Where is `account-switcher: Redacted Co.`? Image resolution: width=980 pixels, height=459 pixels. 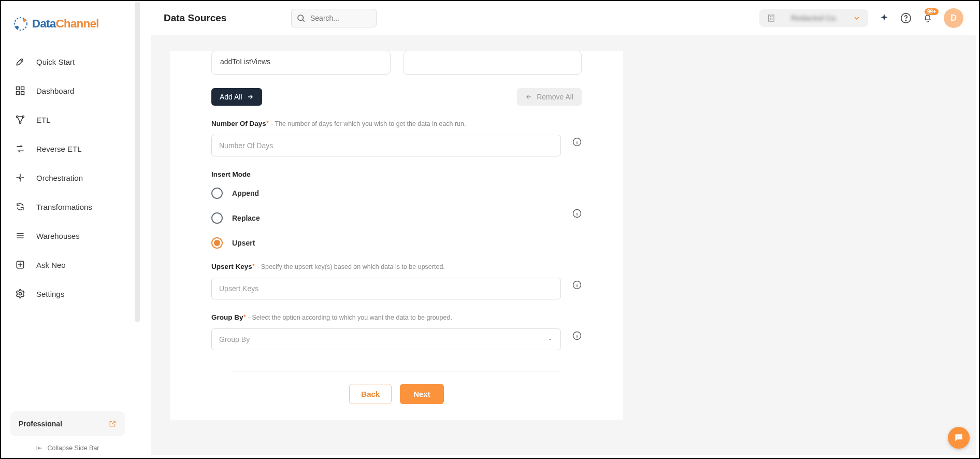
account-switcher: Redacted Co. is located at coordinates (814, 18).